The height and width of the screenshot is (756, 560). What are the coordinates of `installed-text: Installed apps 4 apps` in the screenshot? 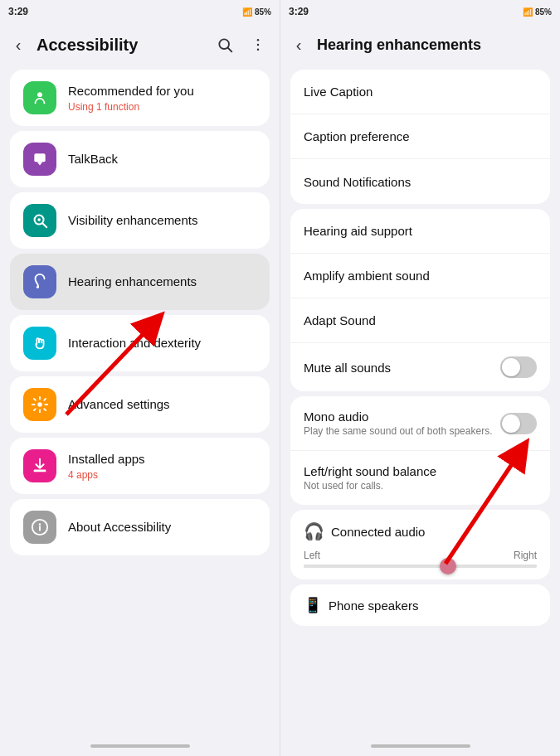 It's located at (163, 466).